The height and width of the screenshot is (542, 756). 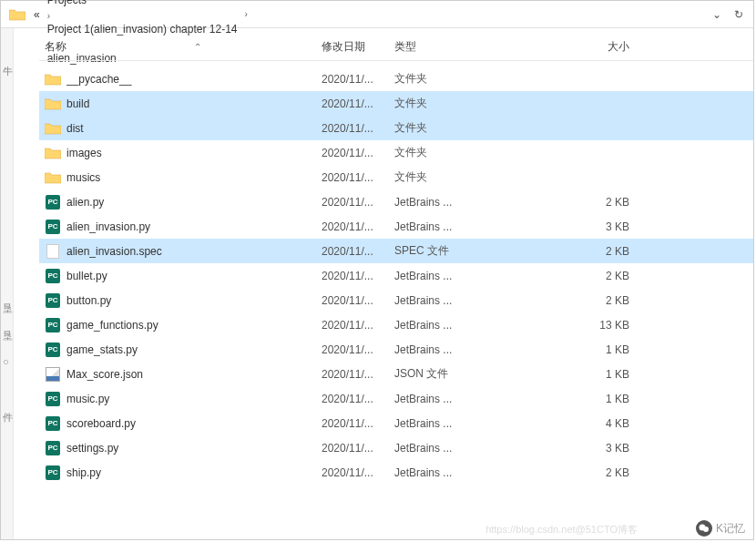 What do you see at coordinates (717, 15) in the screenshot?
I see `path-dropdown-icon: ⌄` at bounding box center [717, 15].